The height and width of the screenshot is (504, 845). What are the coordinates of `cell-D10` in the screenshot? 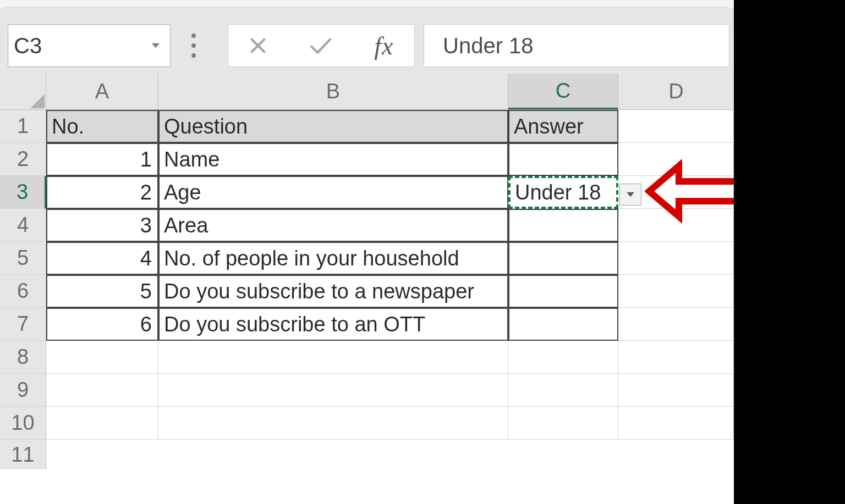 It's located at (676, 423).